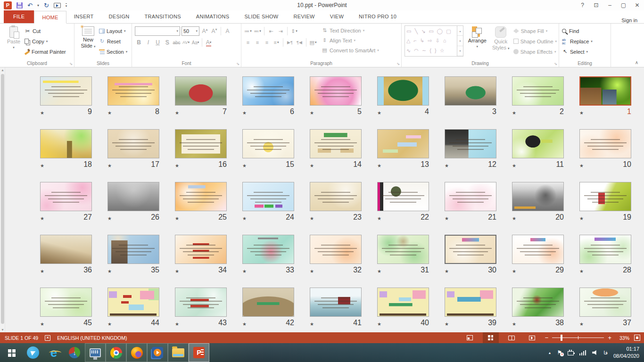 This screenshot has width=644, height=362. Describe the element at coordinates (313, 42) in the screenshot. I see `columns-button: ▤▾` at that location.